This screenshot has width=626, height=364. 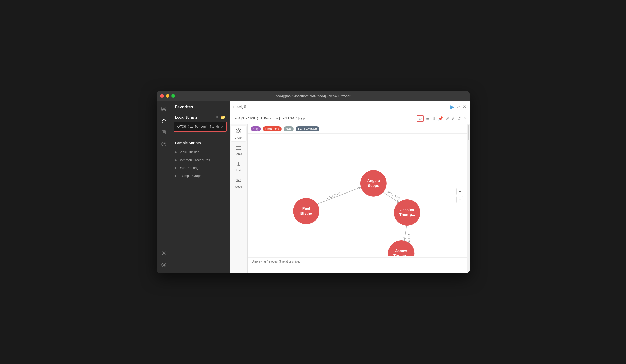 What do you see at coordinates (341, 107) in the screenshot?
I see `query-input` at bounding box center [341, 107].